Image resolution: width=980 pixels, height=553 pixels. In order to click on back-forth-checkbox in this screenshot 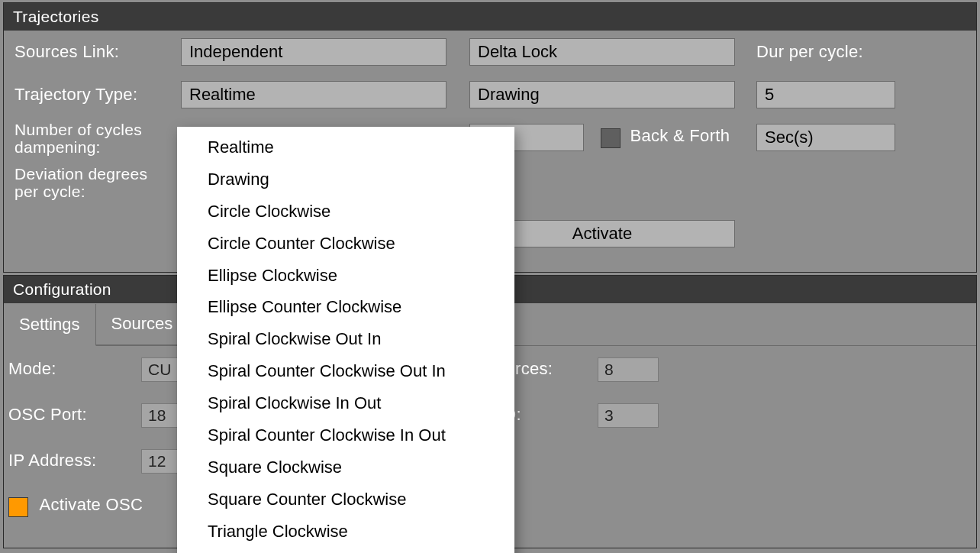, I will do `click(611, 138)`.